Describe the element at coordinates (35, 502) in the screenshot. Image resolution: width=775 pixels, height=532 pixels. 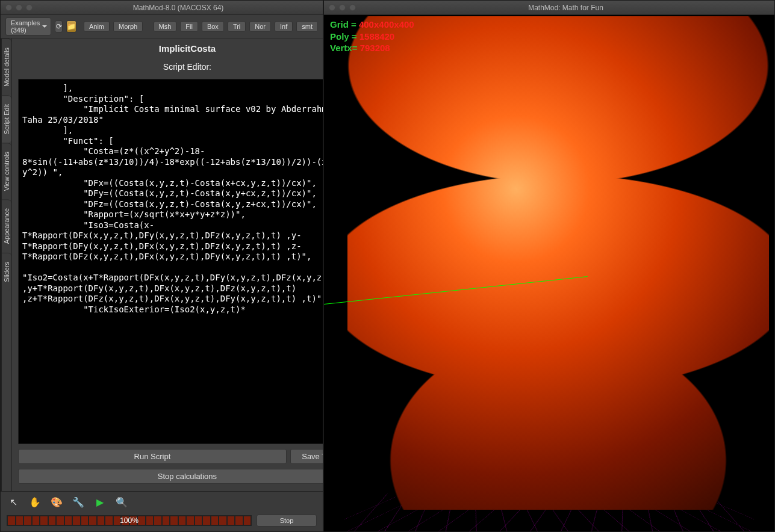
I see `hand-icon: ✋` at that location.